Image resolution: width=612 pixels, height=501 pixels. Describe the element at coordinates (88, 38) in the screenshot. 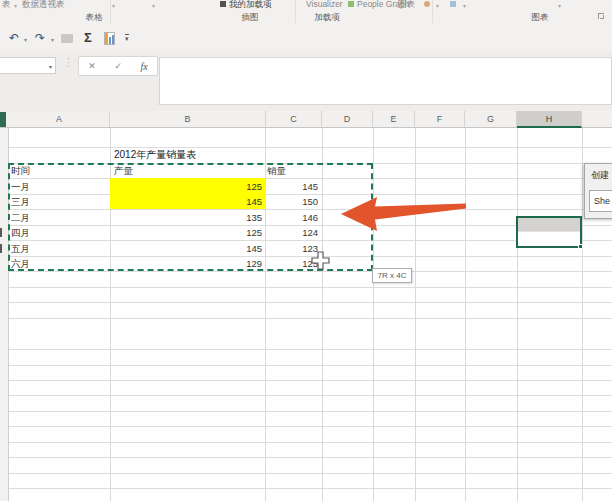

I see `autosum-button: Σ` at that location.